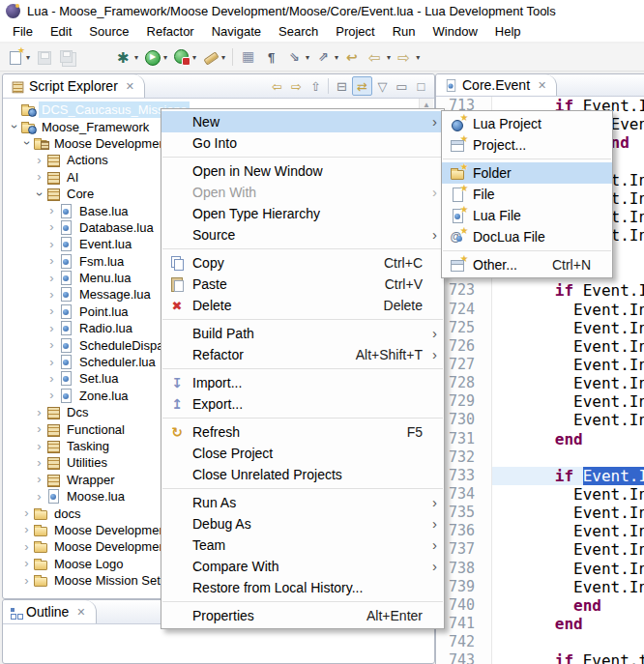 This screenshot has width=644, height=664. Describe the element at coordinates (303, 432) in the screenshot. I see `context-menu-item-refresh: ↻RefreshF5` at that location.